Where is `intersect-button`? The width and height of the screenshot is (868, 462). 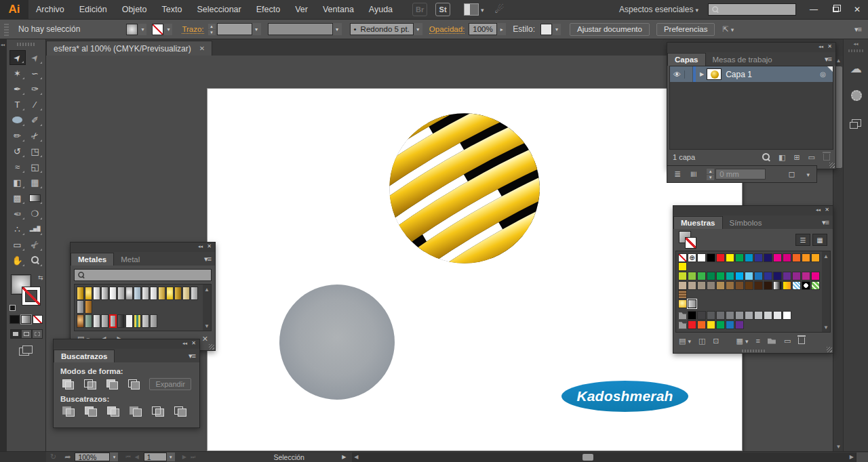
intersect-button is located at coordinates (113, 385).